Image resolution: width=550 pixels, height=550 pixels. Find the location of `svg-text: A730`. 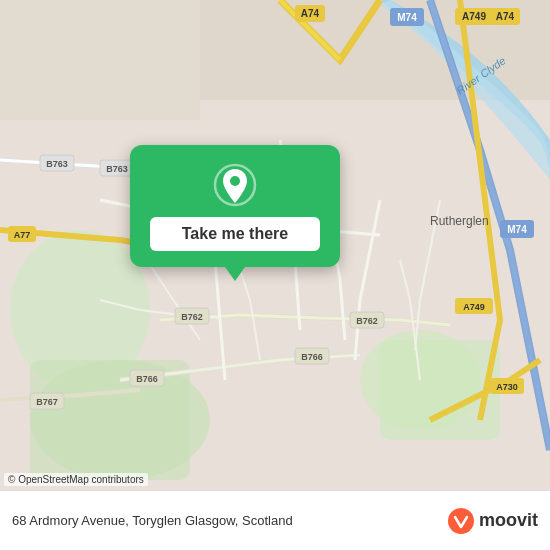

svg-text: A730 is located at coordinates (507, 387).